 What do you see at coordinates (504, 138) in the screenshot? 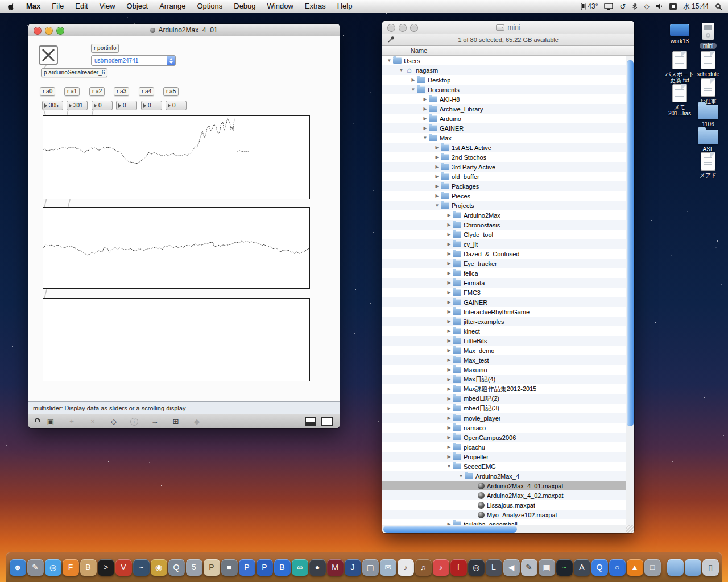
I see `finder-row: ▼Max` at bounding box center [504, 138].